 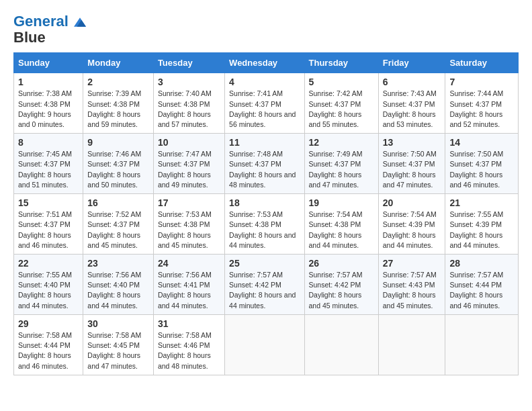 What do you see at coordinates (341, 103) in the screenshot?
I see `calendar-cell: 5 Sunrise: 7:42 AMSunset: 4:37 PMDayligh…` at bounding box center [341, 103].